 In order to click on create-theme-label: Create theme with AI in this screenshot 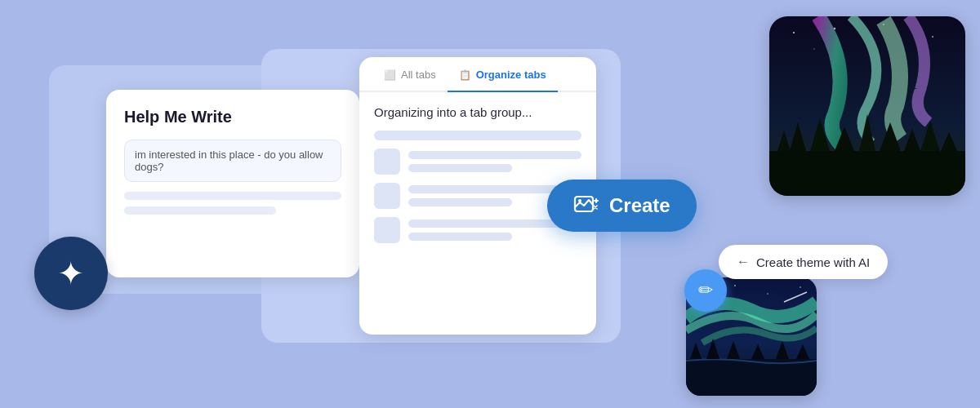, I will do `click(813, 263)`.